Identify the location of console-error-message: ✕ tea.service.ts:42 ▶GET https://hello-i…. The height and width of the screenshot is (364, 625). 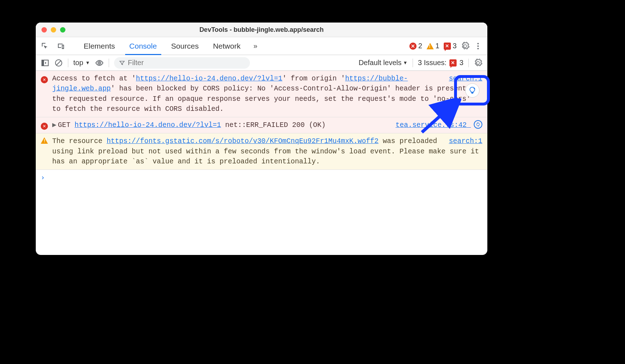
(262, 125).